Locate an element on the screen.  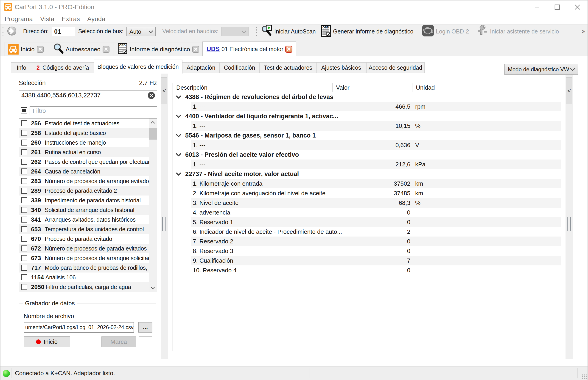
list-item: 261Rutina actual en curso is located at coordinates (84, 152).